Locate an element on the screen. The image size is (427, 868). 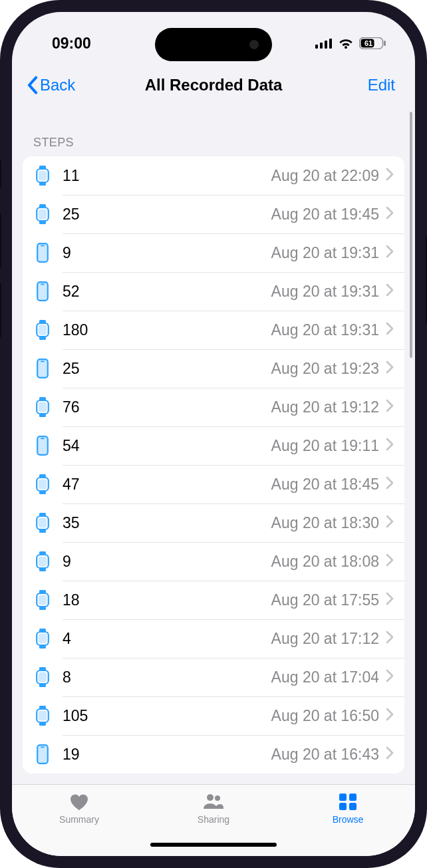
step-value: 11 is located at coordinates (71, 176).